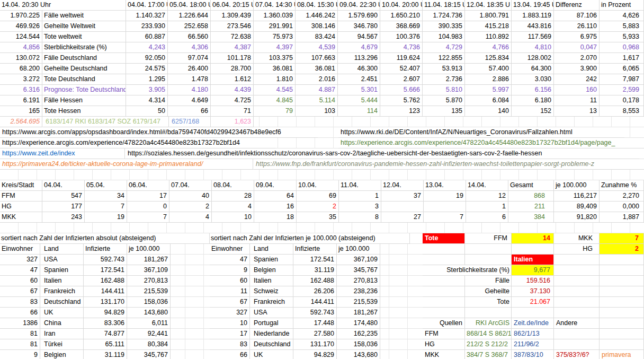 This screenshot has height=359, width=644. What do you see at coordinates (401, 5) in the screenshot?
I see `column-header: 10.04. 20:00 U` at bounding box center [401, 5].